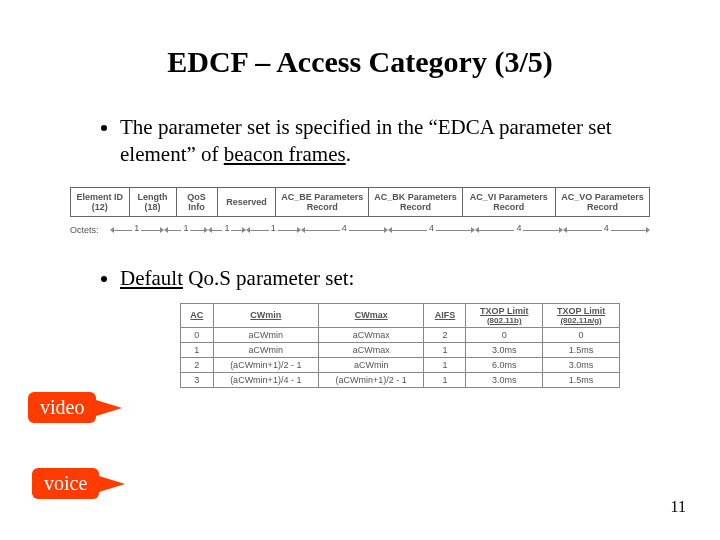 Image resolution: width=720 pixels, height=540 pixels. Describe the element at coordinates (360, 202) in the screenshot. I see `field-row: Element ID (12) Length (18) QoS Info Res…` at that location.